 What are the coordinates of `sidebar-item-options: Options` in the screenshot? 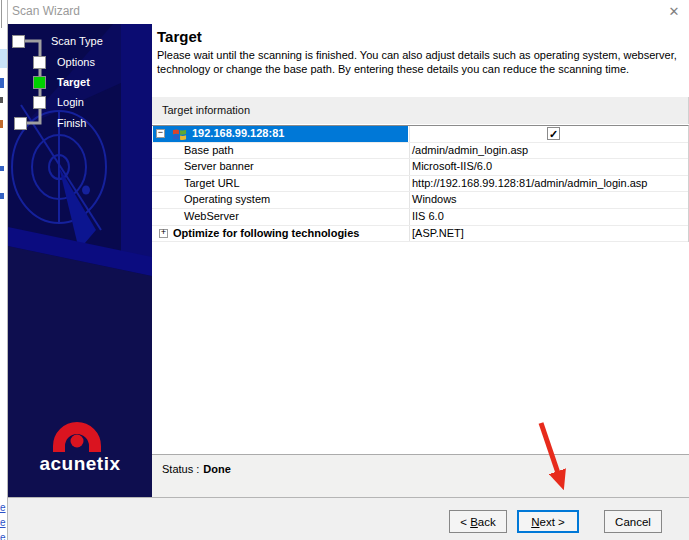 It's located at (76, 62).